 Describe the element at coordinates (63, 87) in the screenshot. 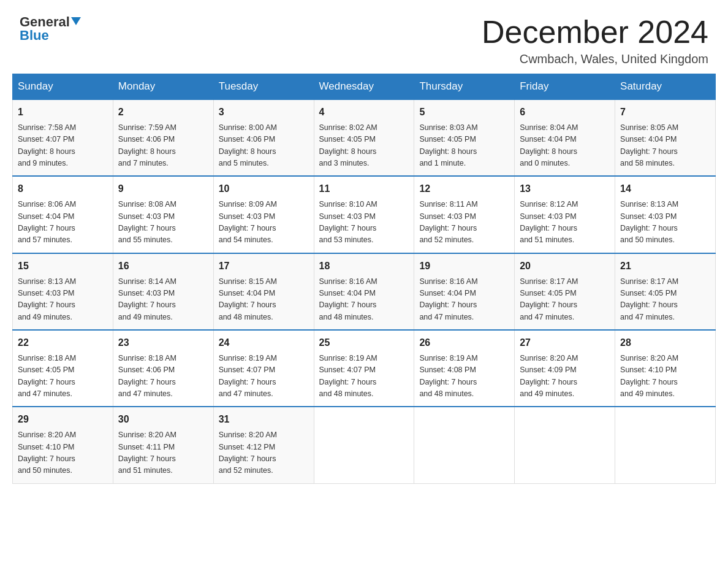

I see `col-header-sunday: Sunday` at that location.